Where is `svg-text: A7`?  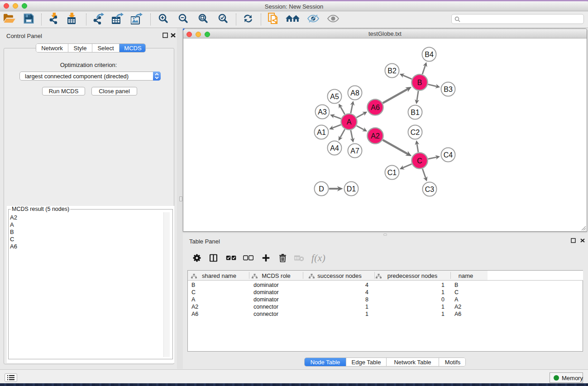 svg-text: A7 is located at coordinates (355, 151).